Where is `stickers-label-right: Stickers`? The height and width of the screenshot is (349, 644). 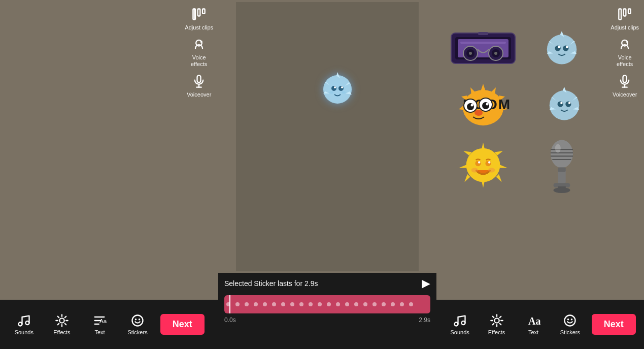 stickers-label-right: Stickers is located at coordinates (570, 332).